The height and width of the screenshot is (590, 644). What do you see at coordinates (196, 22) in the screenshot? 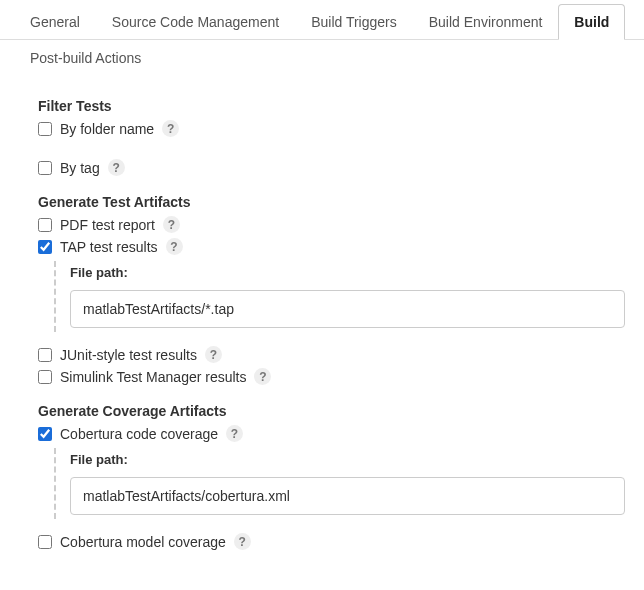
I see `tab-scm: Source Code Management` at bounding box center [196, 22].